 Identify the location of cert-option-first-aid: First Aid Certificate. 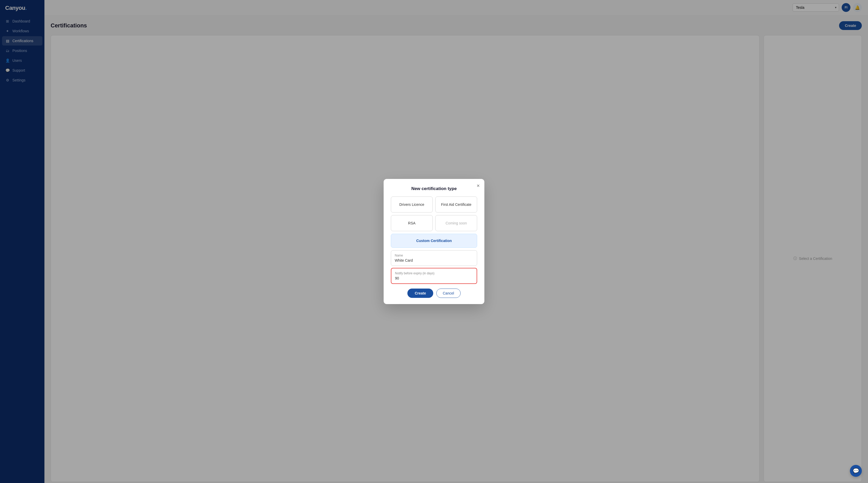
(456, 204).